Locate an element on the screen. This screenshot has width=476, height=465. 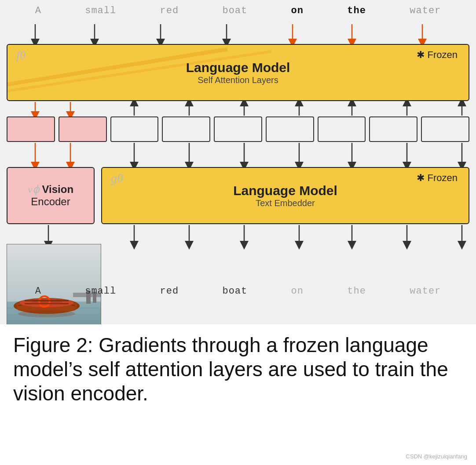
top-token-a: A is located at coordinates (38, 11).